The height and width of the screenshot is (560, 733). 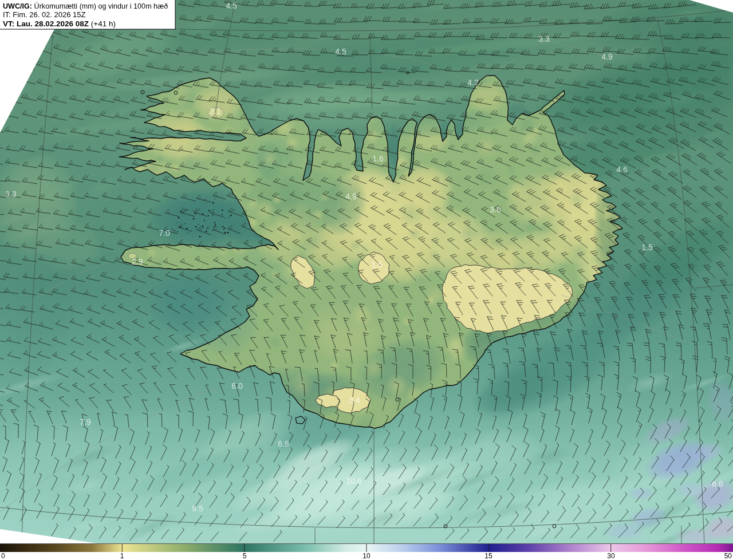 I want to click on svg-text: 10, so click(x=366, y=556).